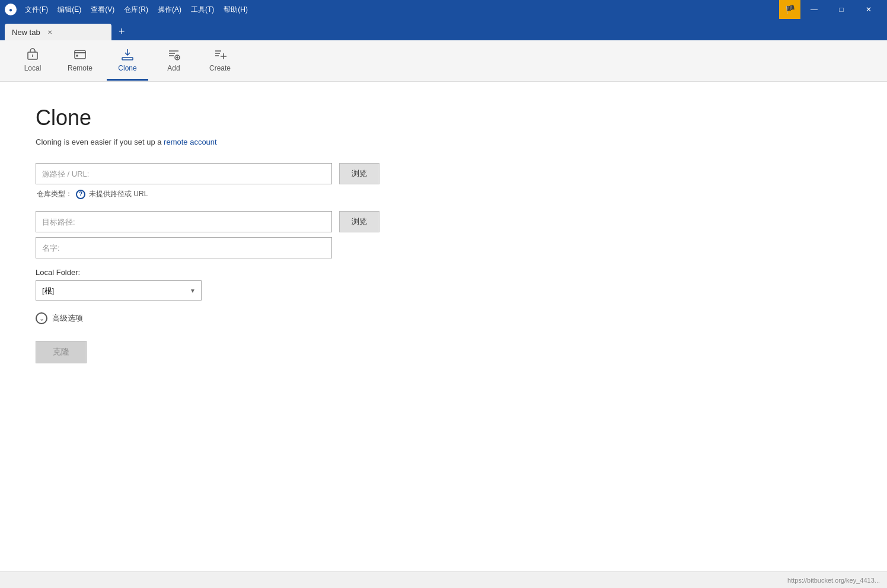  I want to click on new-tab: New tab ✕, so click(58, 32).